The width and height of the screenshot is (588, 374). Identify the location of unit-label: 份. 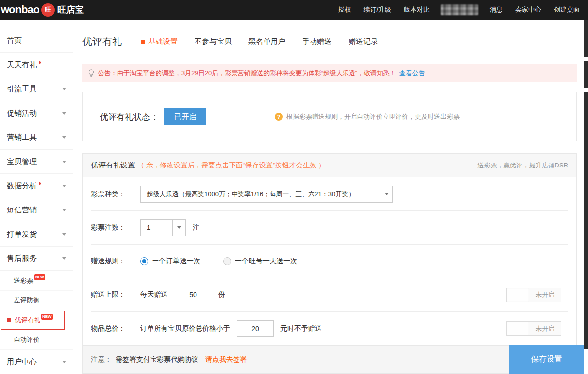
(222, 295).